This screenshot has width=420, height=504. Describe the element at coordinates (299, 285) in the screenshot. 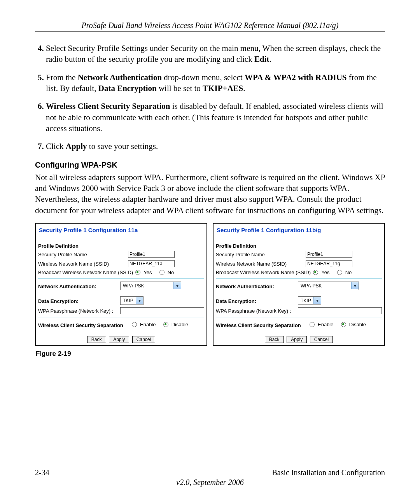

I see `config-panel-11bg: Security Profile 1 Configuration 11b/g P…` at that location.